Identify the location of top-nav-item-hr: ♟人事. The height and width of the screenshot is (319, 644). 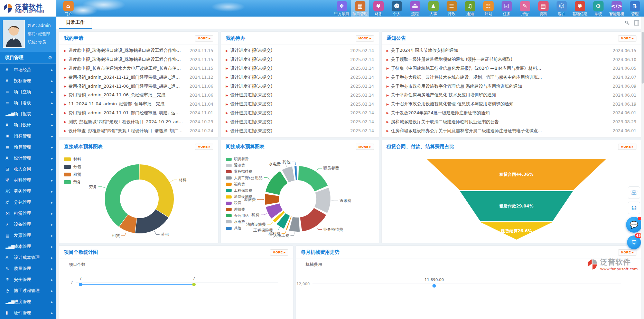
(433, 8).